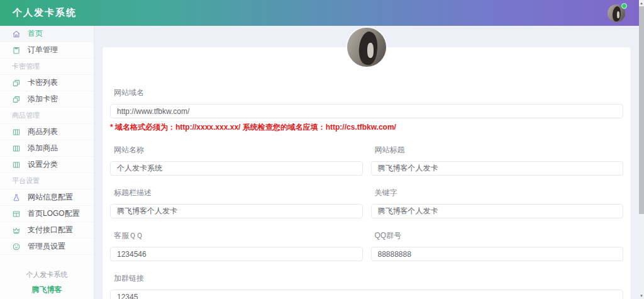  I want to click on avatar-photo, so click(367, 47).